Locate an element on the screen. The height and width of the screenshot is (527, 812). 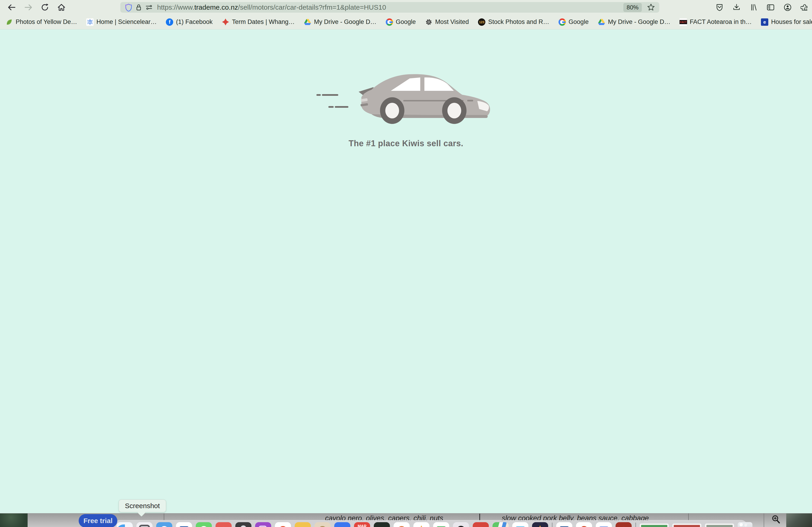
bookmark-label: Houses for sale in N… is located at coordinates (792, 22).